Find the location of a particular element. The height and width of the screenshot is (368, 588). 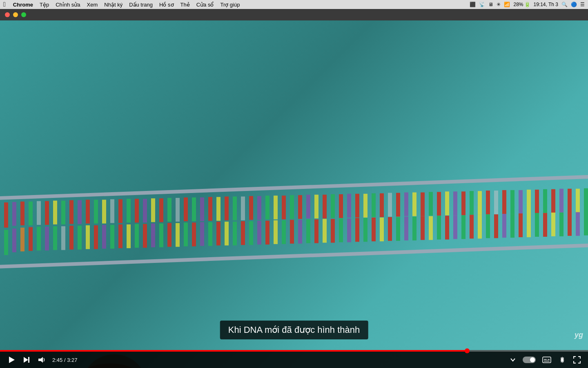

menubar-screen-record: ⬛ is located at coordinates (473, 4).